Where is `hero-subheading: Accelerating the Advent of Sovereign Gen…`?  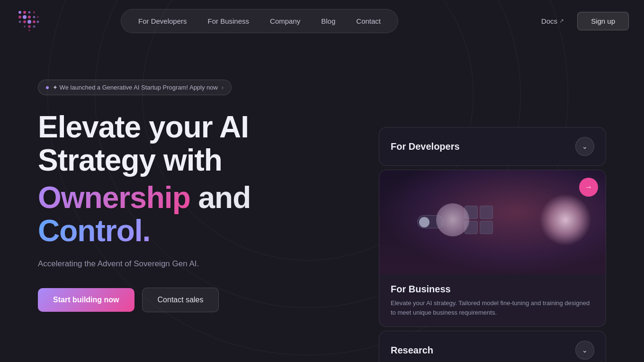 hero-subheading: Accelerating the Advent of Sovereign Gen… is located at coordinates (199, 264).